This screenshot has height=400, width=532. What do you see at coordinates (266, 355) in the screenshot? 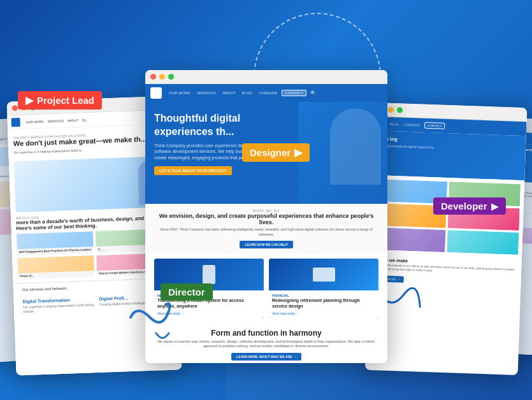
I see `harmony-cta-wrapper: LEARN MORE ABOUT WHO WE ARE →` at bounding box center [266, 355].